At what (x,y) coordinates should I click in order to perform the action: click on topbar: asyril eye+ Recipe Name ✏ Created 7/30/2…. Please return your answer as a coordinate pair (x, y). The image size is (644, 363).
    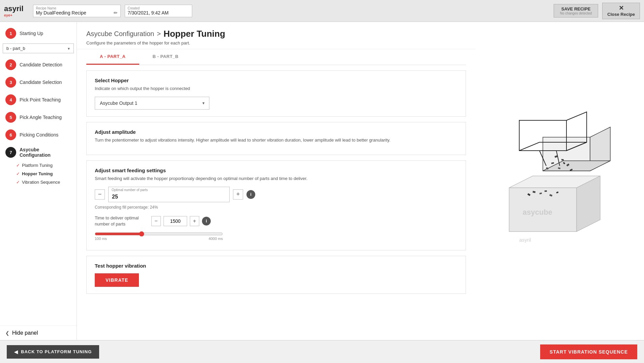
    Looking at the image, I should click on (322, 11).